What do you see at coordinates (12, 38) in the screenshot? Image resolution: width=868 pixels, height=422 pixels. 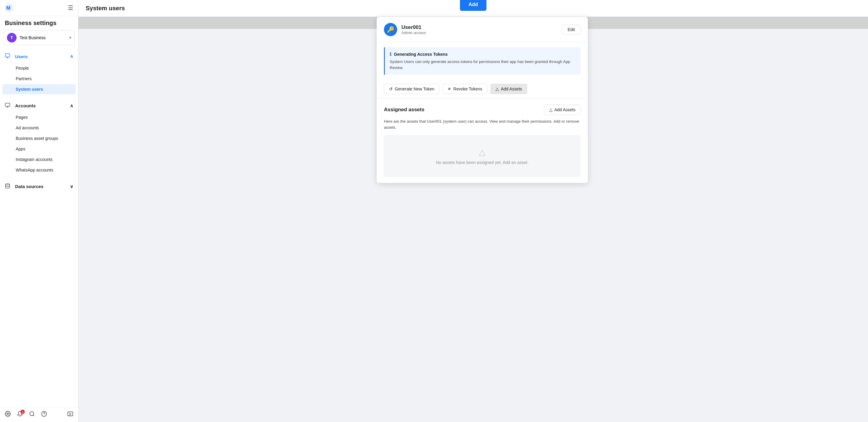 I see `business-avatar: T` at bounding box center [12, 38].